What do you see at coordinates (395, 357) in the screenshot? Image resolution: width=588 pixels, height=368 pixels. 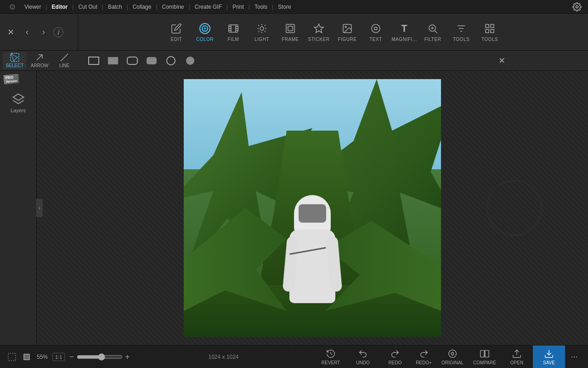 I see `redo-button: REDO` at bounding box center [395, 357].